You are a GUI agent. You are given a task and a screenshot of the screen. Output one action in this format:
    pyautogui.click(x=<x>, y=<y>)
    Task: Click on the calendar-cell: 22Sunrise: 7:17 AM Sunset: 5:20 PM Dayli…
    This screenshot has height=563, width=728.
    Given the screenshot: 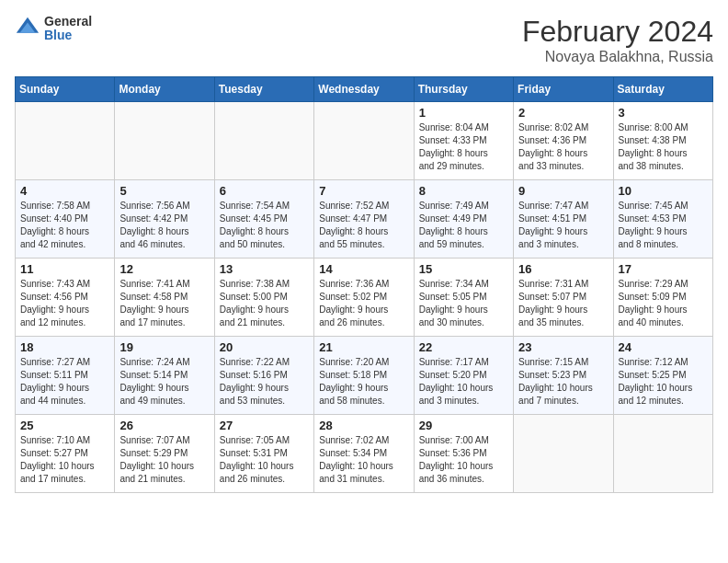 What is the action you would take?
    pyautogui.click(x=463, y=375)
    